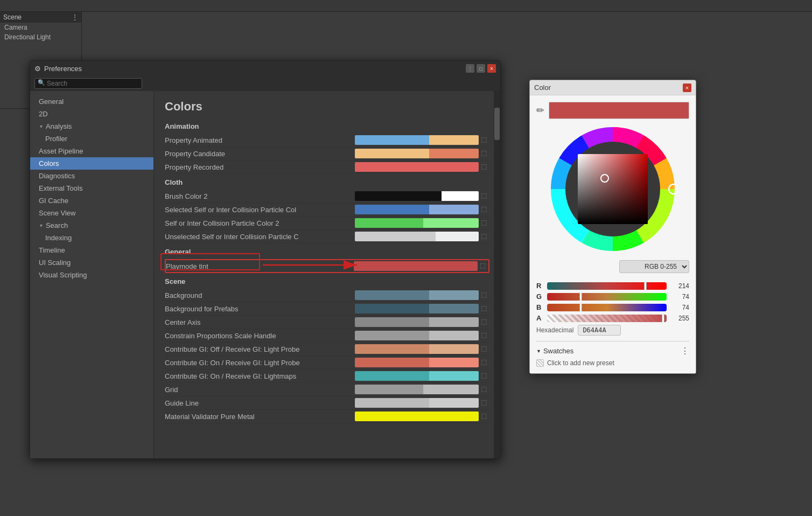 This screenshot has height=516, width=812. Describe the element at coordinates (422, 416) in the screenshot. I see `color-swatch-material-validator: ⬚` at that location.